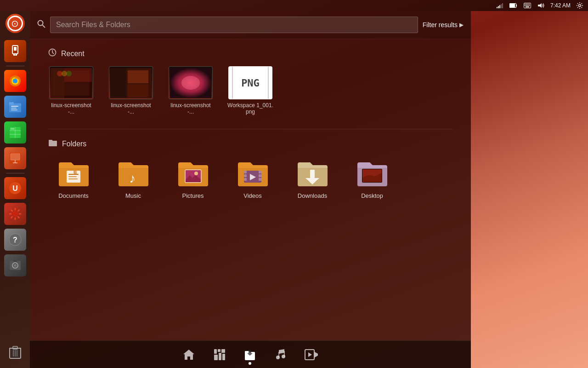 This screenshot has width=588, height=368. What do you see at coordinates (443, 25) in the screenshot?
I see `filter-results-button: Filter results ▶` at bounding box center [443, 25].